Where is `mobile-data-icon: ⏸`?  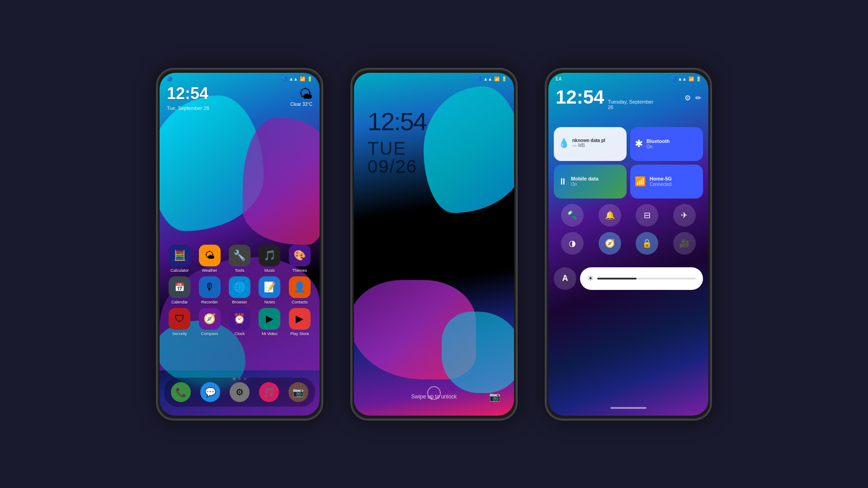 mobile-data-icon: ⏸ is located at coordinates (563, 182).